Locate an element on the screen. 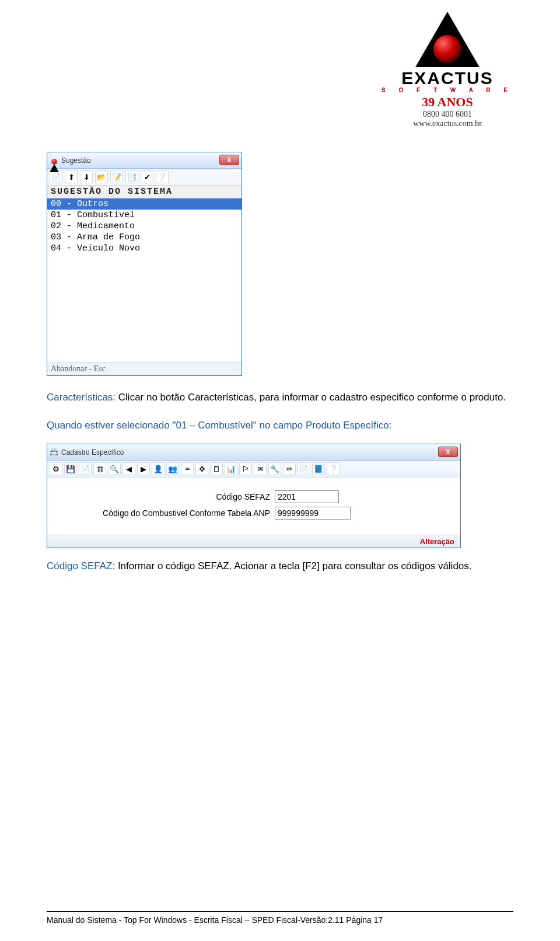 Image resolution: width=560 pixels, height=941 pixels. paragraph-codigo-sefaz: Código SEFAZ: Informar o código SEFAZ. A… is located at coordinates (280, 566).